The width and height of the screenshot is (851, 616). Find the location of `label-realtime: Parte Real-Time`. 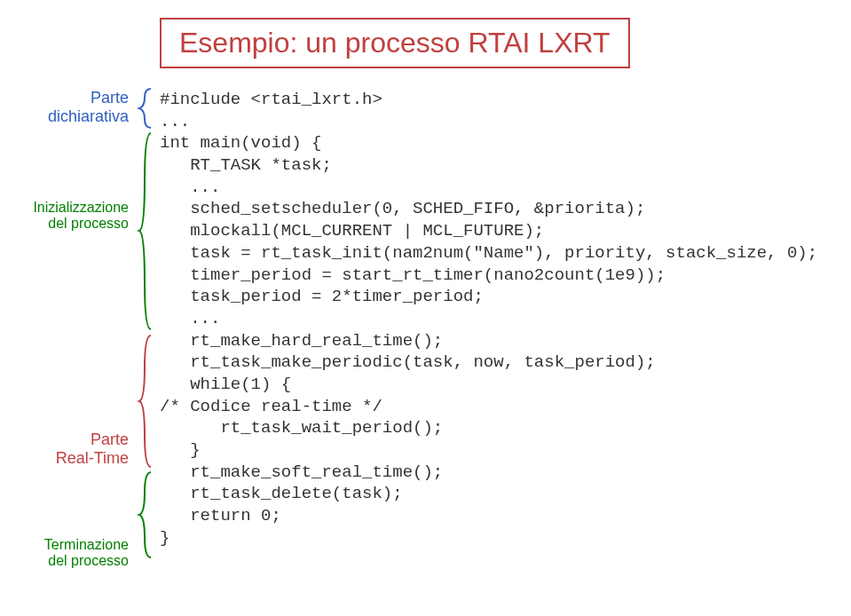

label-realtime: Parte Real-Time is located at coordinates (64, 449).